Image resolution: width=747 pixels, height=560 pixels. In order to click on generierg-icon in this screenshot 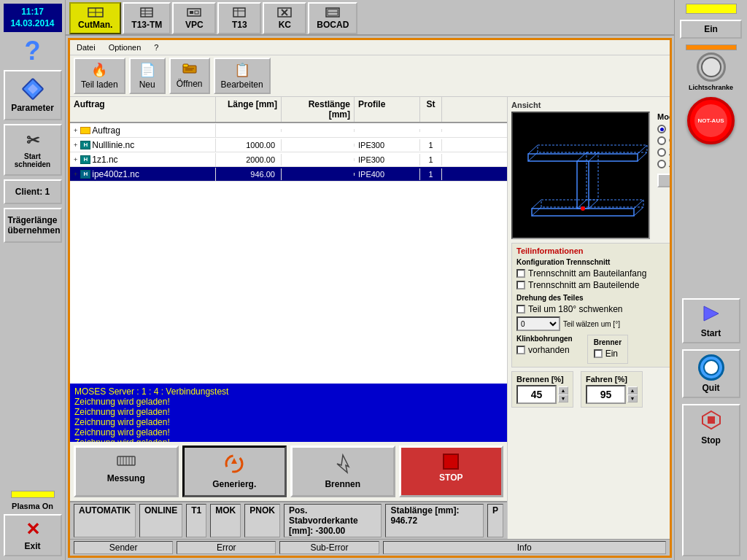, I will do `click(234, 465)`.